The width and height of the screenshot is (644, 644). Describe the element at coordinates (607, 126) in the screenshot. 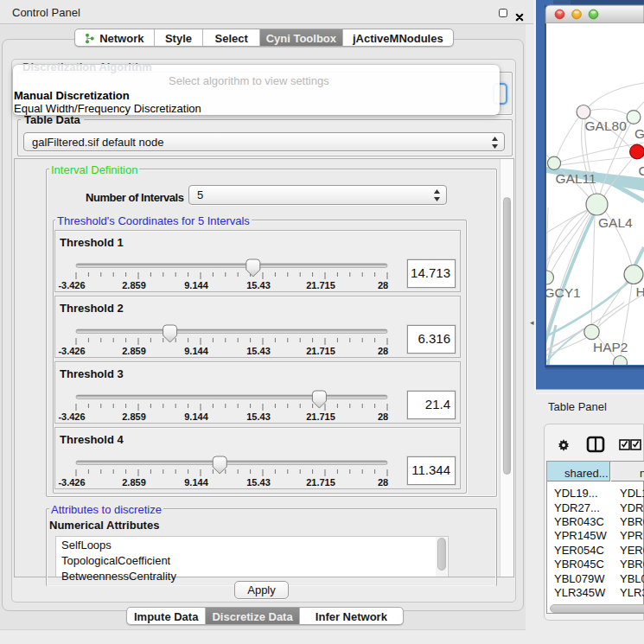

I see `svg-text: GAL80` at that location.